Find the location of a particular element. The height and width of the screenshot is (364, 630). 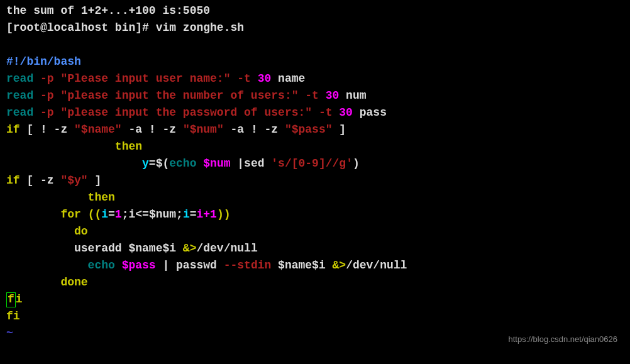

shell-prompt: [root@localhost bin]# vim zonghe.sh is located at coordinates (315, 28).